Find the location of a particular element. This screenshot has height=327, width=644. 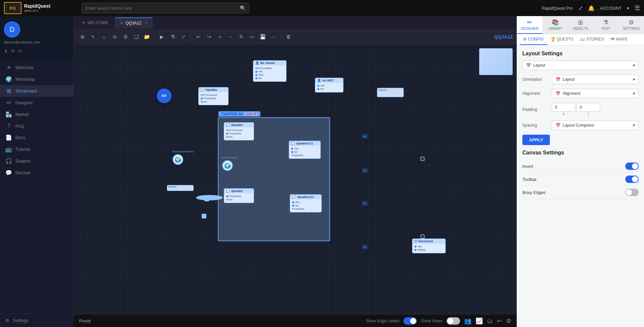

toolbar-trash-btn: 🗑 is located at coordinates (288, 37).